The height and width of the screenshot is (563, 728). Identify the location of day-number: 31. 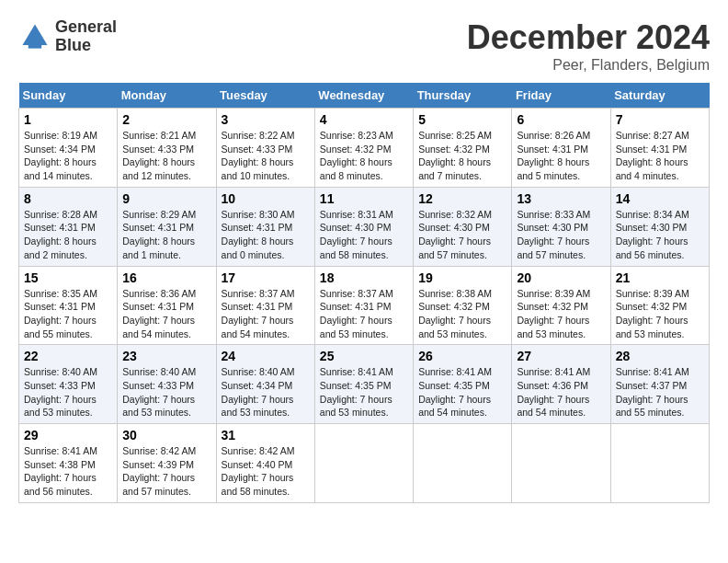
(266, 435).